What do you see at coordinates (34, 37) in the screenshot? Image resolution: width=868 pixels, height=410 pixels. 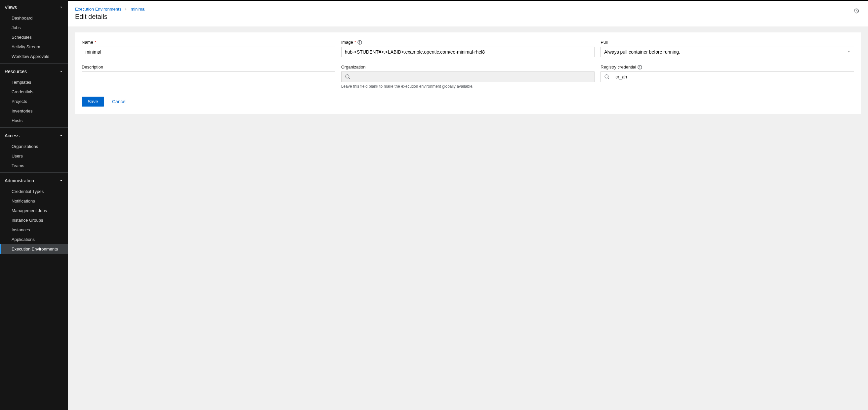 I see `sidebar-item-schedules: Schedules` at bounding box center [34, 37].